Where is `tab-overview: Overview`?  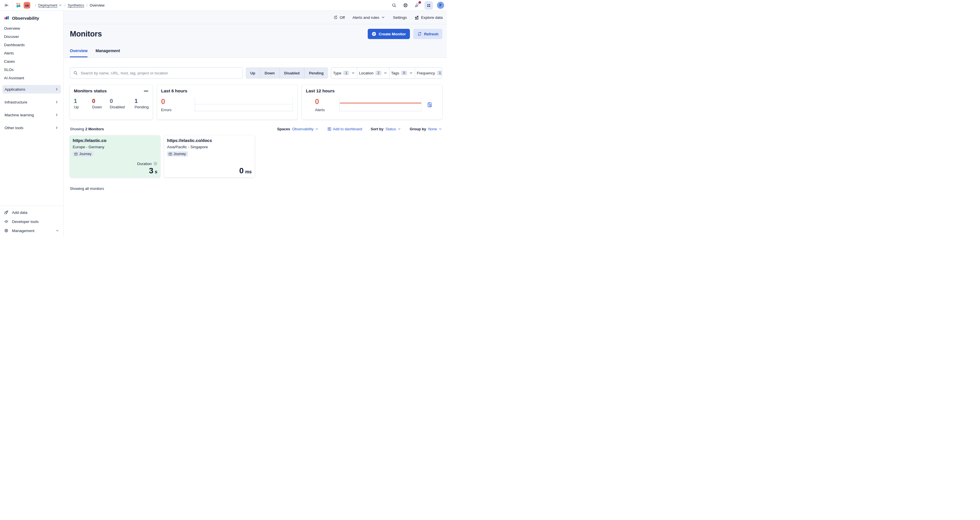
tab-overview: Overview is located at coordinates (79, 53).